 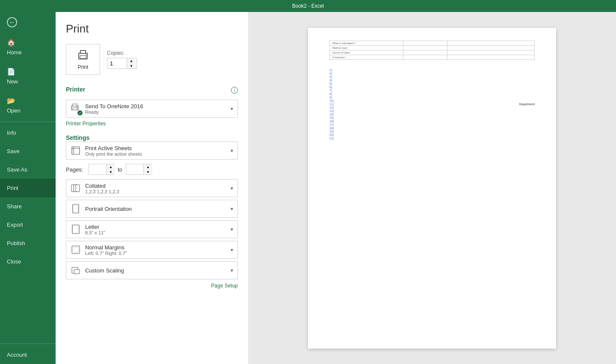 I want to click on preview-number-item: 6), so click(x=332, y=87).